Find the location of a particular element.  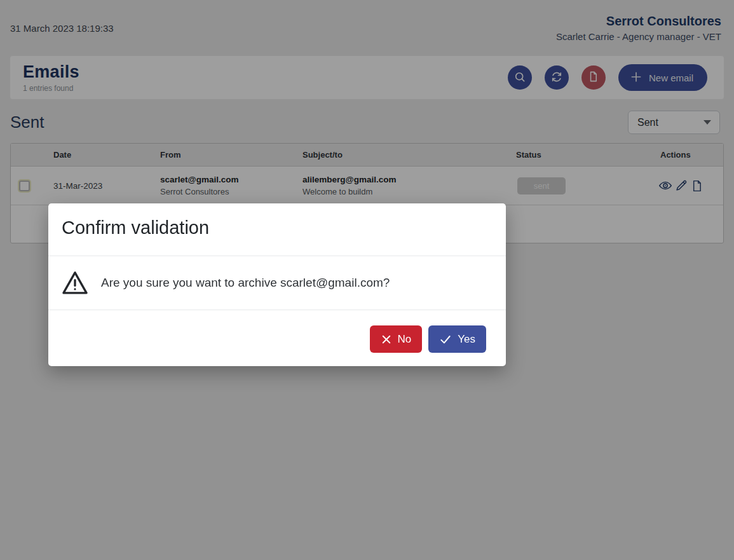

no-button: No is located at coordinates (397, 339).